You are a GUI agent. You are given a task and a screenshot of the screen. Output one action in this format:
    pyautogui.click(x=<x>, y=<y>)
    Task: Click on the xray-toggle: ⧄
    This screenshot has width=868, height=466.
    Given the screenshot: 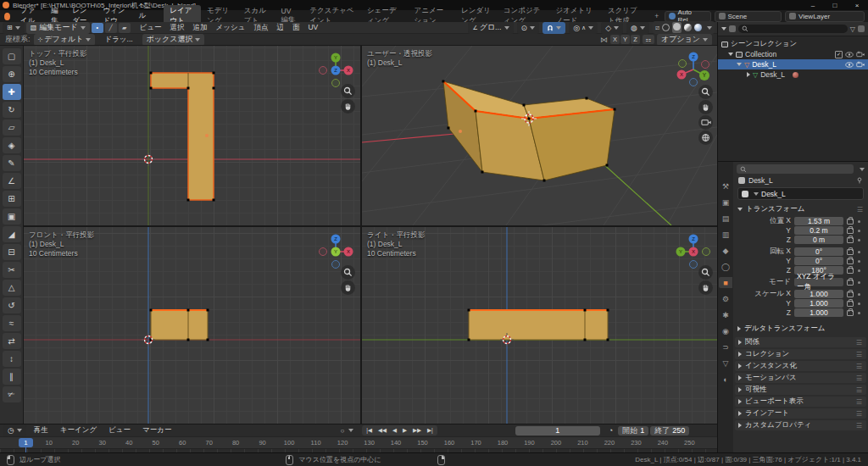 What is the action you would take?
    pyautogui.click(x=658, y=28)
    